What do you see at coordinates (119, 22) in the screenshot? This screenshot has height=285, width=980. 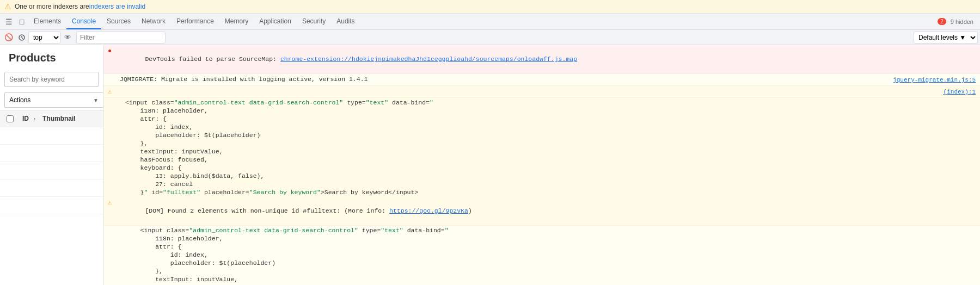 I see `tab-sources: Sources` at bounding box center [119, 22].